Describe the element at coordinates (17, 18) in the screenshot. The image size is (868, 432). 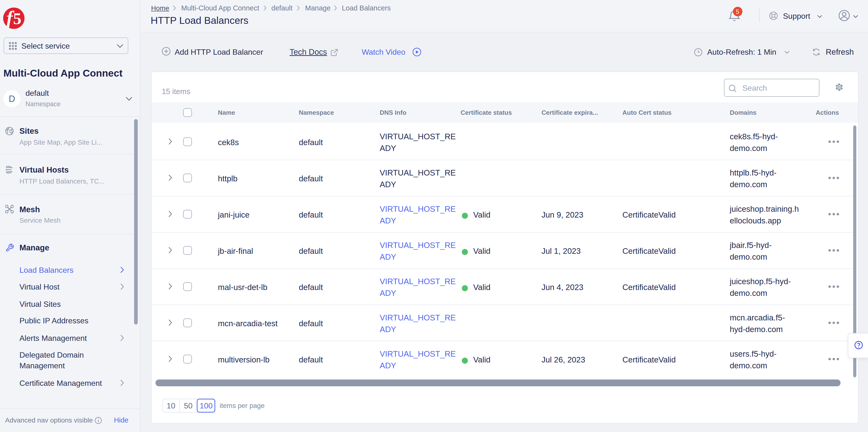
I see `svg-text: 5` at that location.